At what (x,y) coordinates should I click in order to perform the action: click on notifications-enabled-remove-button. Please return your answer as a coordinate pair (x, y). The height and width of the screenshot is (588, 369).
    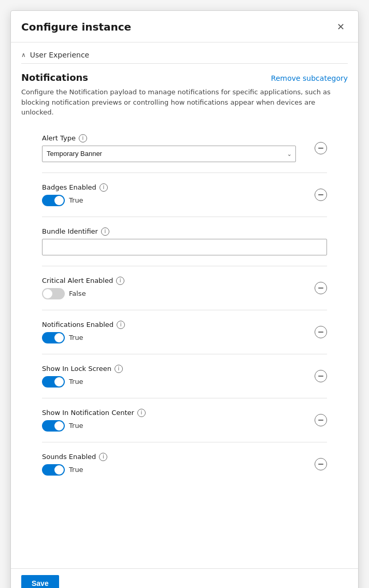
    Looking at the image, I should click on (321, 332).